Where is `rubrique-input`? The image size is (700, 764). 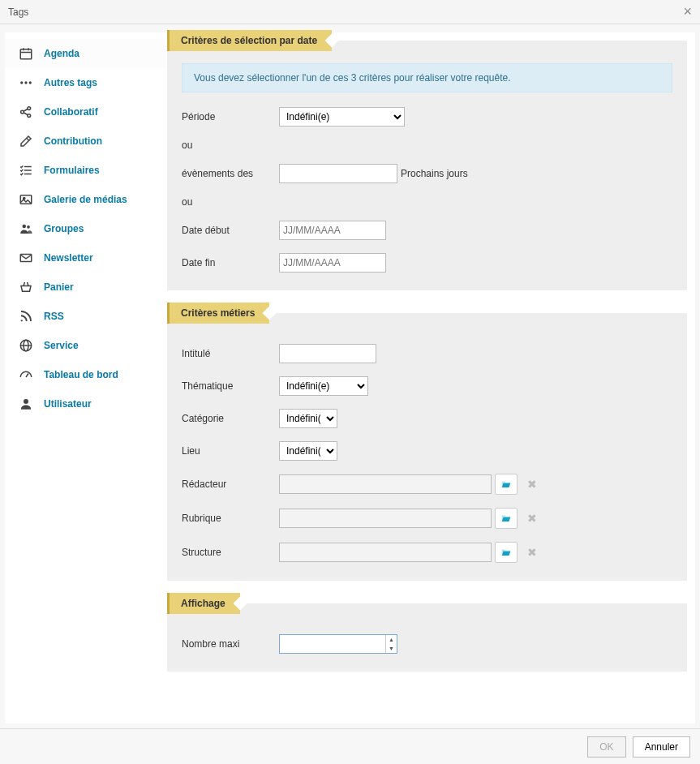
rubrique-input is located at coordinates (385, 518).